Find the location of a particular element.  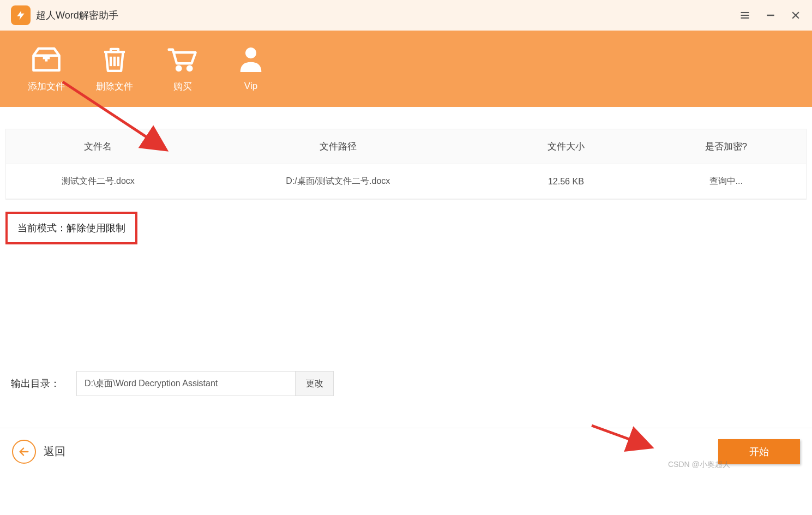

output-path-input is located at coordinates (186, 384).